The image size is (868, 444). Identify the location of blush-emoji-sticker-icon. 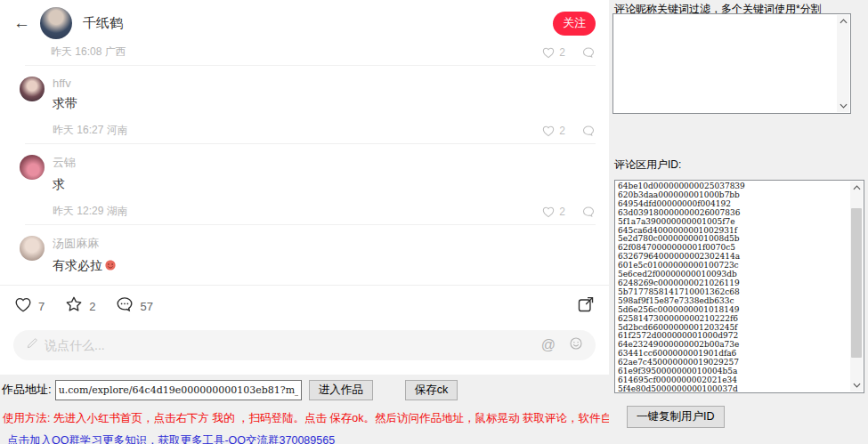
(110, 267).